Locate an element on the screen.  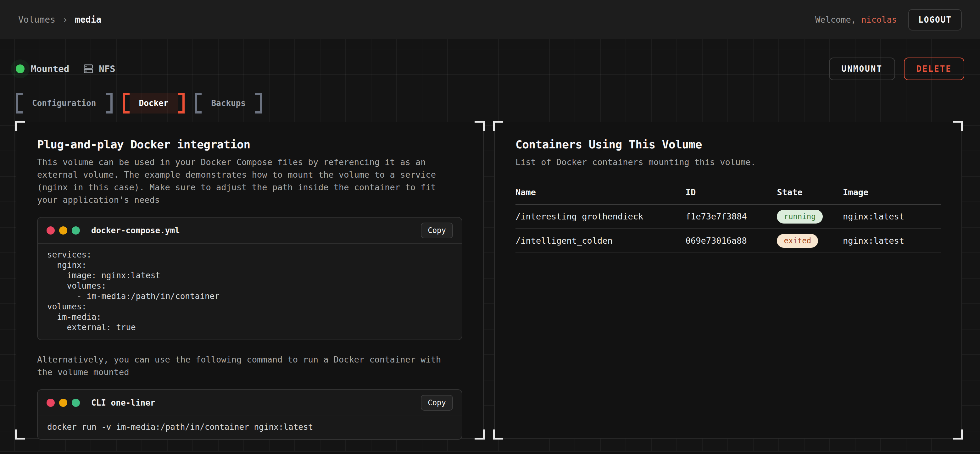
container-name: /interesting_grothendieck is located at coordinates (600, 216).